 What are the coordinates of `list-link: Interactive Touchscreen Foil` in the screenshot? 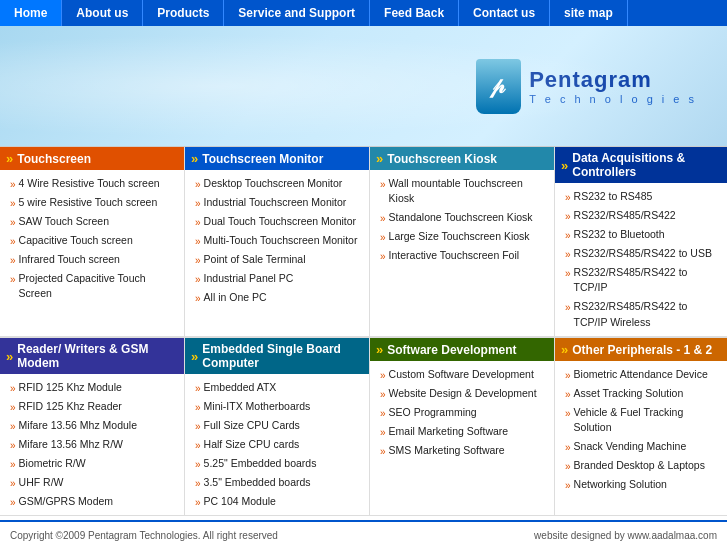 It's located at (454, 256).